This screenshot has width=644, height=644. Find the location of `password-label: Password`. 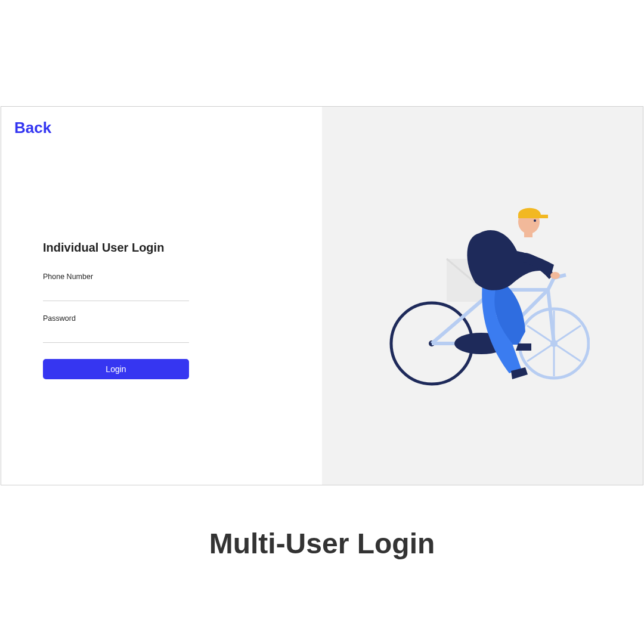

password-label: Password is located at coordinates (116, 318).